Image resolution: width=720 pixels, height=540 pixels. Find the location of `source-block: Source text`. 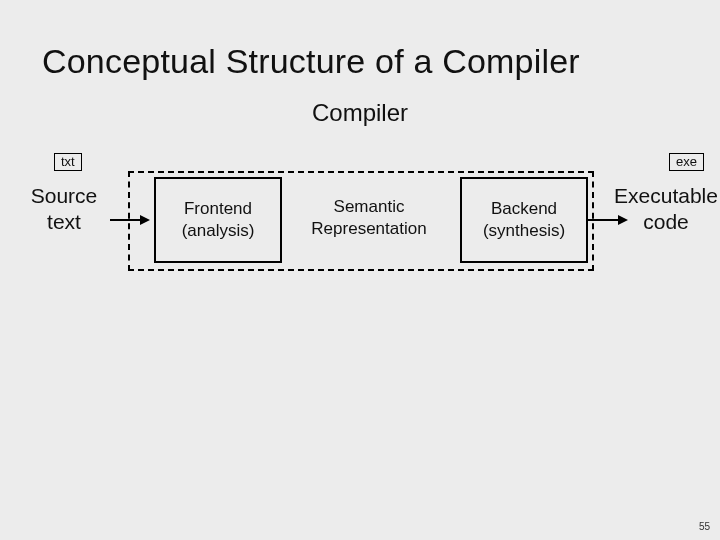

source-block: Source text is located at coordinates (64, 209).